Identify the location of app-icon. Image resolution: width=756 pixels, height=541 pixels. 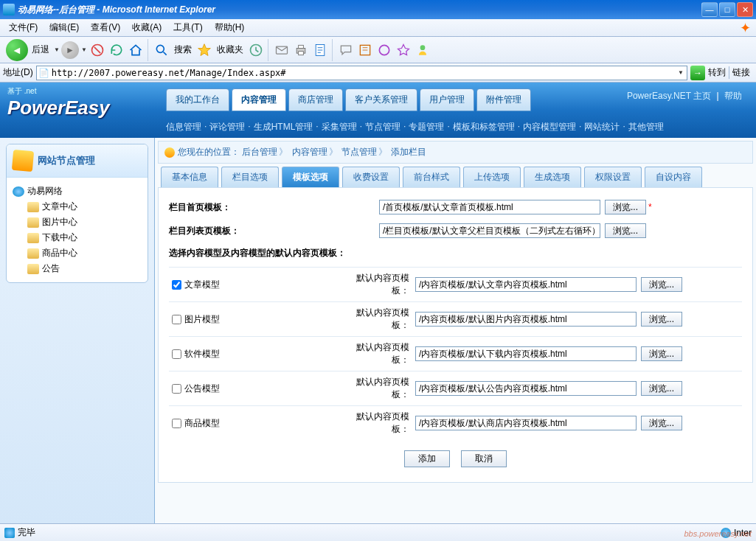
(9, 10).